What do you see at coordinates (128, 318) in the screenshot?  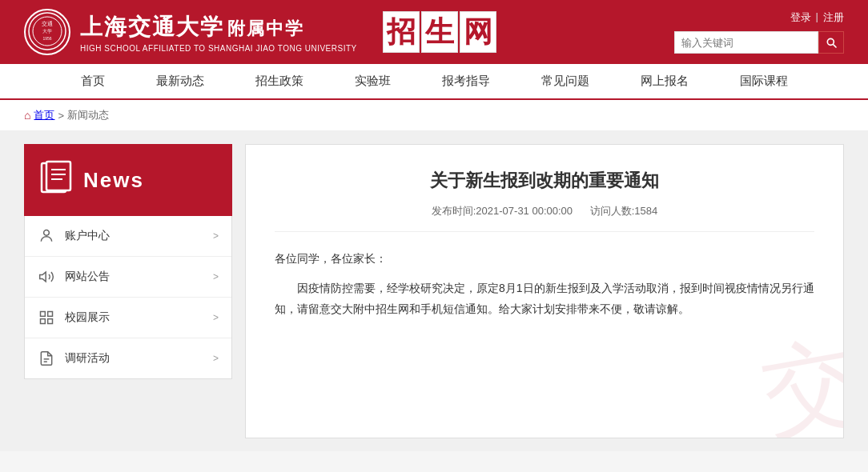 I see `sidebar-item-campus: 校园展示 >` at bounding box center [128, 318].